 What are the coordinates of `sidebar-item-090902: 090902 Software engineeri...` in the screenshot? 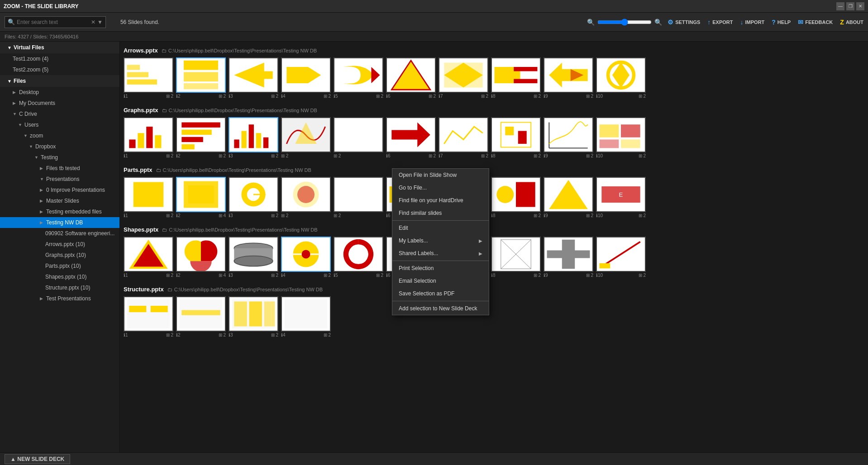 It's located at (60, 233).